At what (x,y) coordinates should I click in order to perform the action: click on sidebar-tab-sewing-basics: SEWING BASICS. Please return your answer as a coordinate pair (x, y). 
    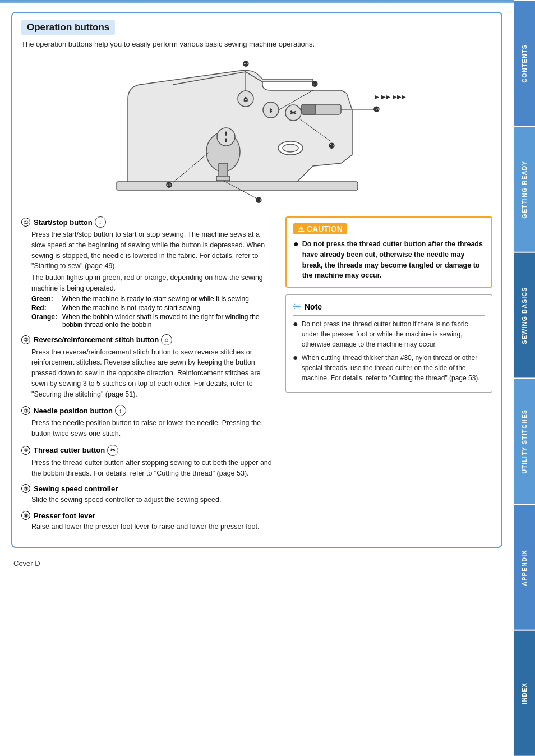
    Looking at the image, I should click on (524, 315).